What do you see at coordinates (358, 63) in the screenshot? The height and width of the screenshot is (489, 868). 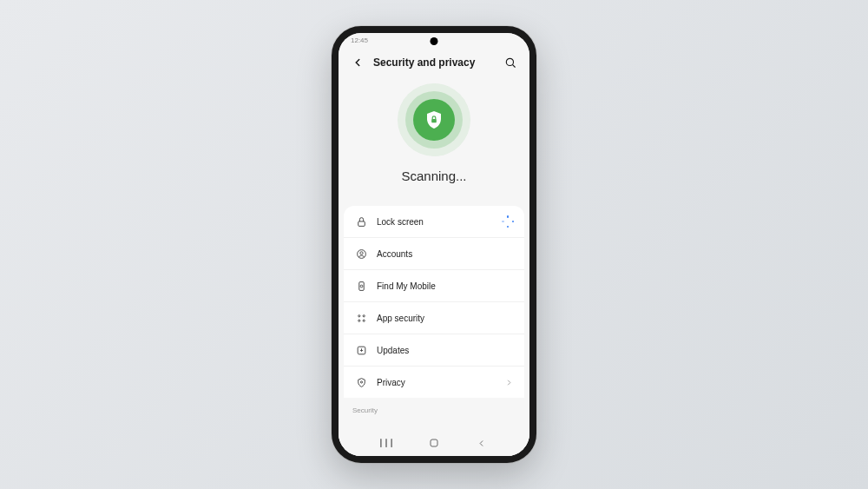 I see `chevron-left-icon` at bounding box center [358, 63].